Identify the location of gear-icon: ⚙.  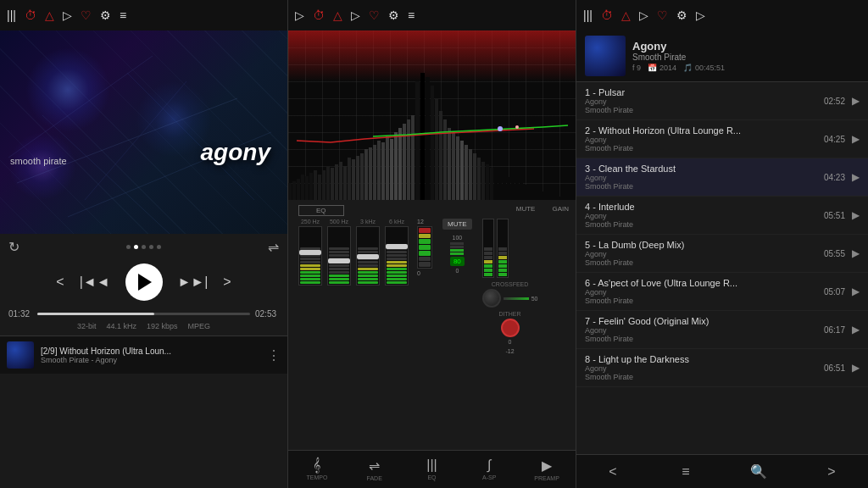
(105, 15).